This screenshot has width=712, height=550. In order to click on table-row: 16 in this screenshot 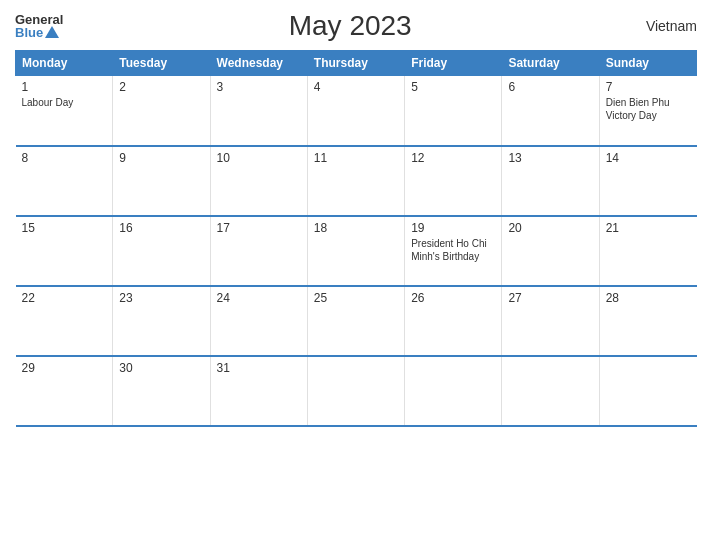, I will do `click(162, 251)`.